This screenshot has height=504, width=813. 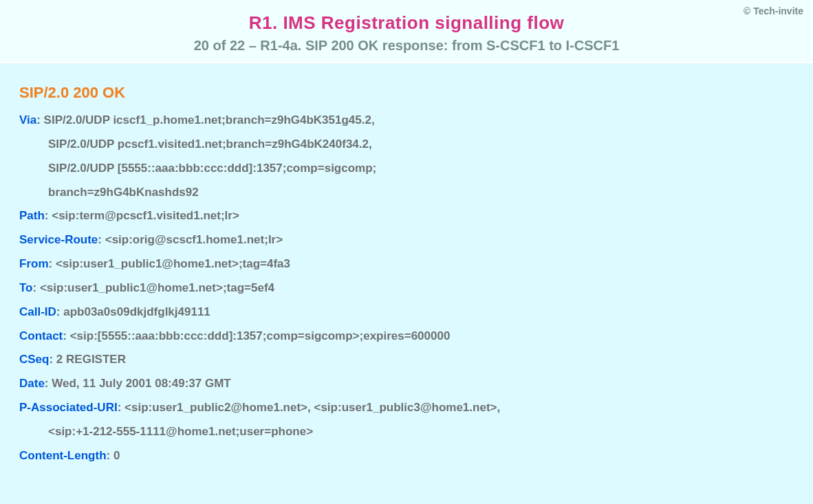 What do you see at coordinates (312, 407) in the screenshot?
I see `header-value: <sip:user1_public2@home1.net>, <sip:user…` at bounding box center [312, 407].